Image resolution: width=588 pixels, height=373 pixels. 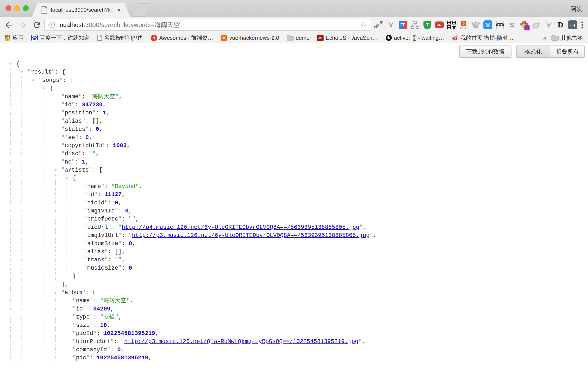 I want to click on bookmark-echojs: JSEcho JS - JavaScri…, so click(x=348, y=38).